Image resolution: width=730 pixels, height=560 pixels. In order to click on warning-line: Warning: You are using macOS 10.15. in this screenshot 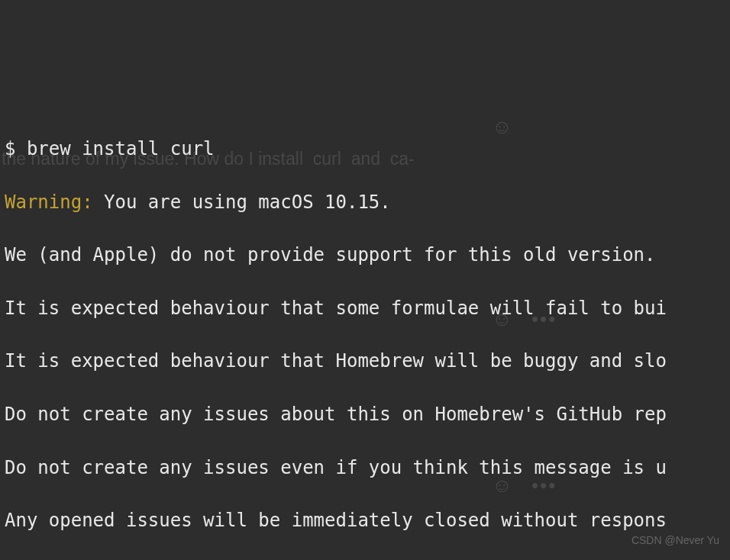, I will do `click(365, 203)`.